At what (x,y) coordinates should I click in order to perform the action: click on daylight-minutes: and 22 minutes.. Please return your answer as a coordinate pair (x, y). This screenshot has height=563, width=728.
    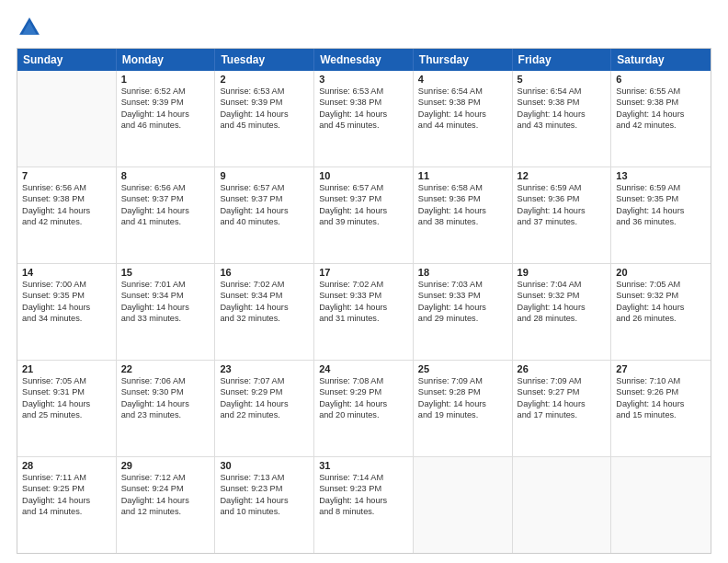
    Looking at the image, I should click on (265, 415).